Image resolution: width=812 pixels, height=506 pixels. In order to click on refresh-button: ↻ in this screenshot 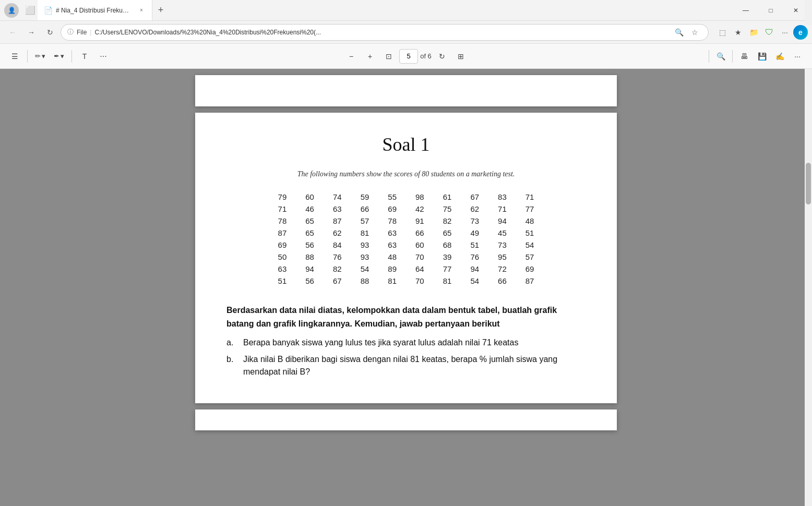, I will do `click(50, 32)`.